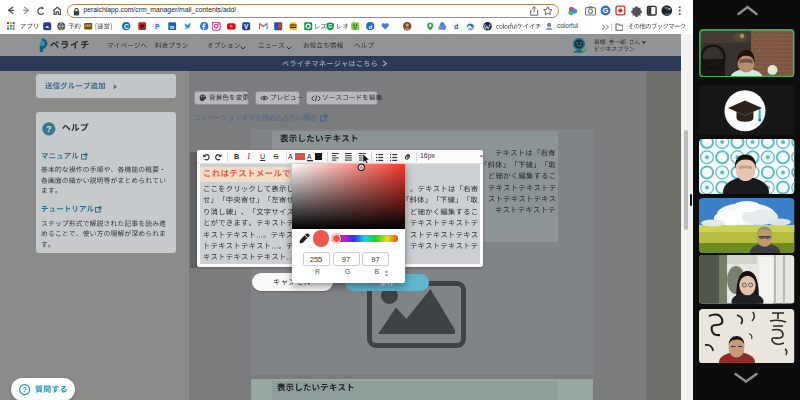 This screenshot has height=400, width=800. I want to click on svg-text: A, so click(310, 156).